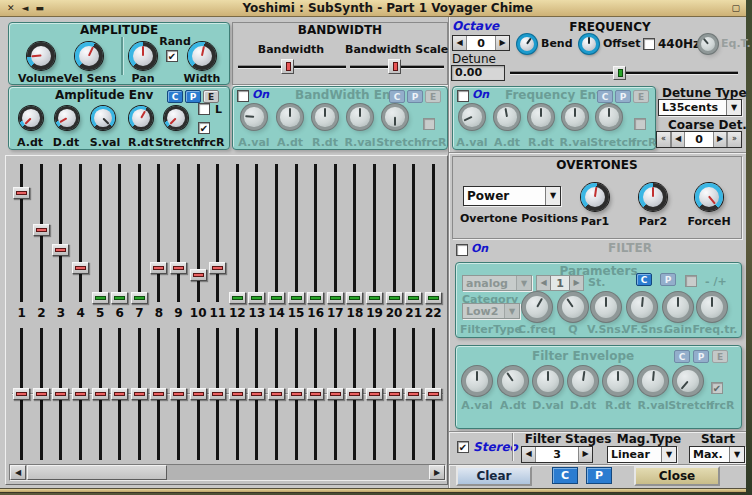 The width and height of the screenshot is (752, 495). What do you see at coordinates (463, 96) in the screenshot?
I see `frequency-env-on-checkbox: ✔` at bounding box center [463, 96].